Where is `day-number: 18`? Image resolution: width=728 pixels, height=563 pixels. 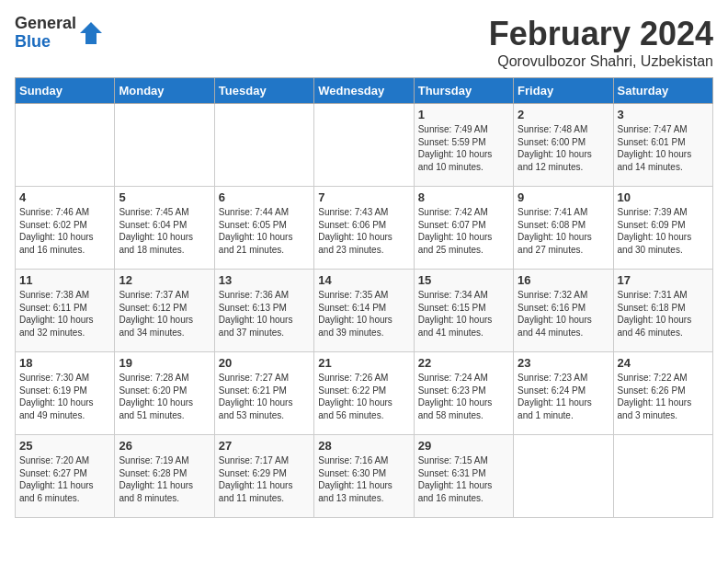 day-number: 18 is located at coordinates (64, 362).